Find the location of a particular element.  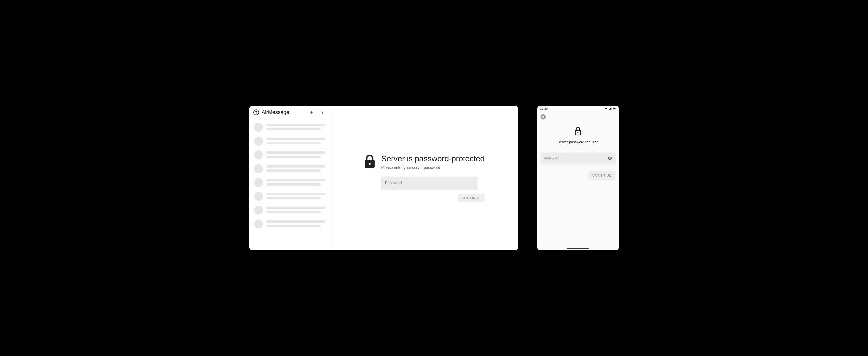

wifi-icon is located at coordinates (606, 108).